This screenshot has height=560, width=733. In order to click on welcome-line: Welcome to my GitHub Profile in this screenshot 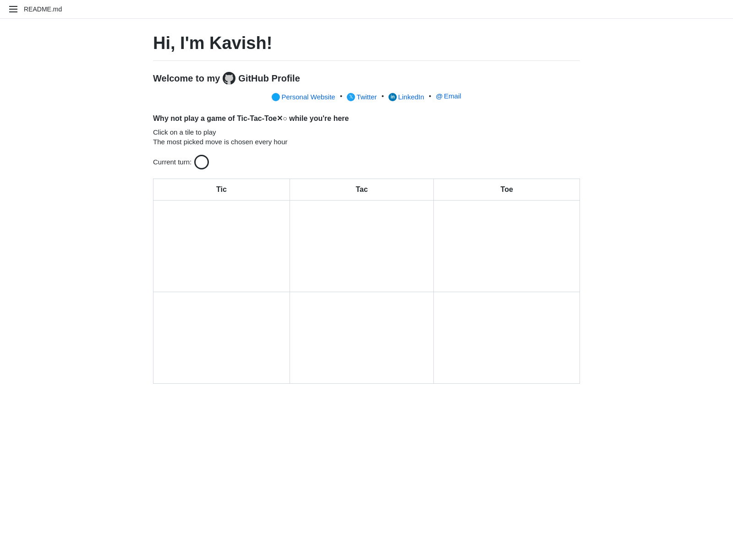, I will do `click(366, 78)`.